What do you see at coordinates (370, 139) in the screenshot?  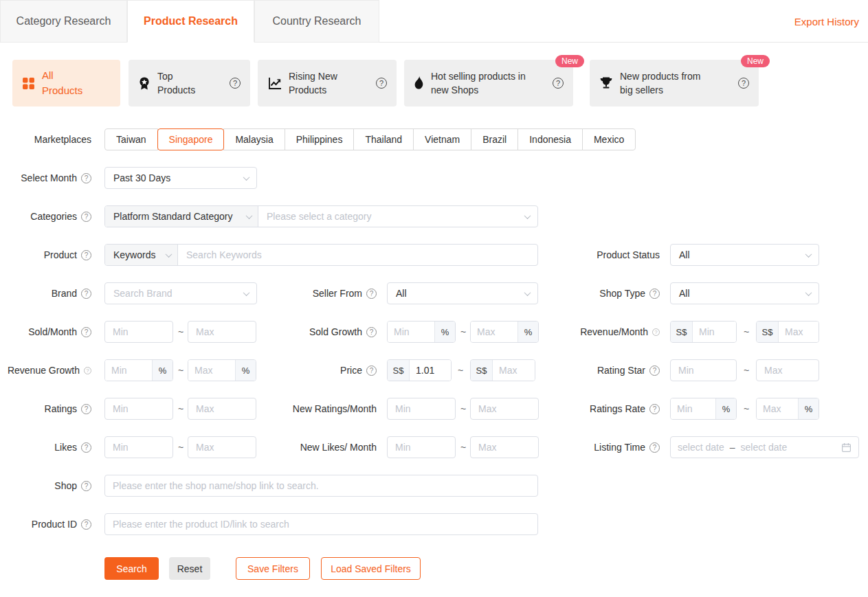 I see `marketplace-button-group: Taiwan Singapore Malaysia Philippines Th…` at bounding box center [370, 139].